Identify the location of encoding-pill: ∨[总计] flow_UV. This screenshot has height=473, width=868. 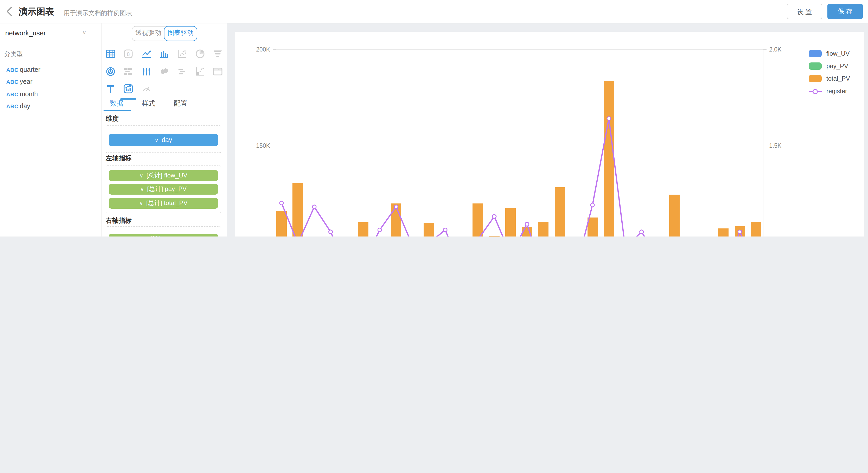
(163, 175).